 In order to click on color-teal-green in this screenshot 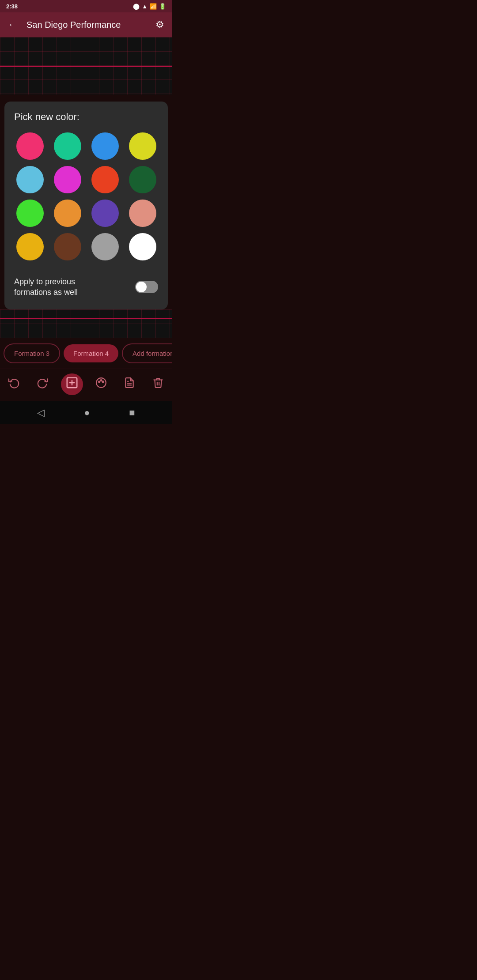, I will do `click(68, 146)`.